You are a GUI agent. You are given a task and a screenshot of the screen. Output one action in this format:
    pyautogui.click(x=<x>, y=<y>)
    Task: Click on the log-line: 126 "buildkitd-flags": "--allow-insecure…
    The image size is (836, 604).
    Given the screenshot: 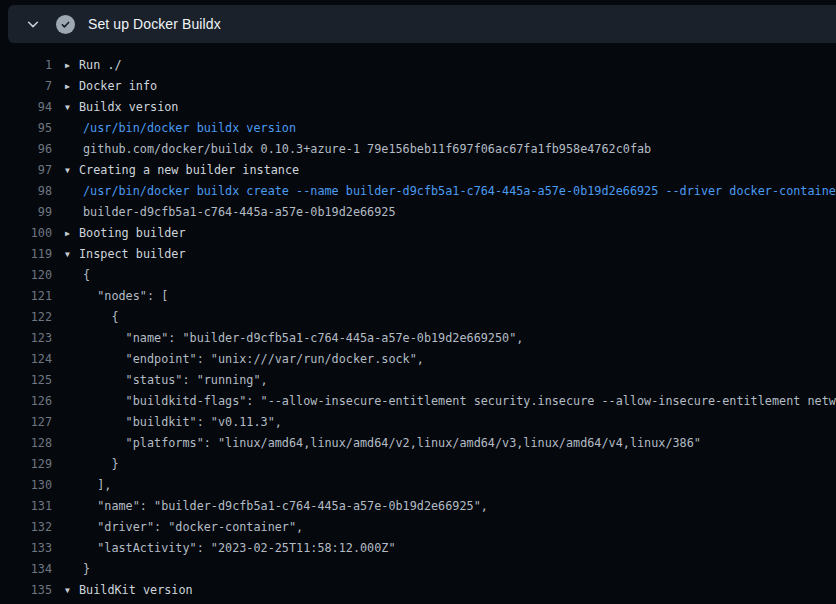 What is the action you would take?
    pyautogui.click(x=418, y=402)
    